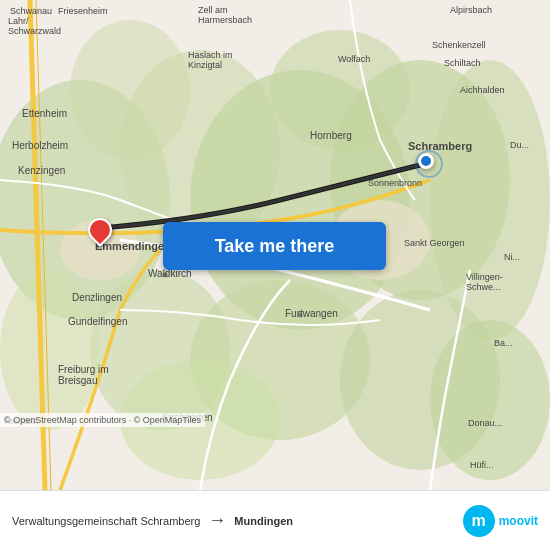 The image size is (550, 550). Describe the element at coordinates (217, 520) in the screenshot. I see `route-arrow-icon: →` at that location.